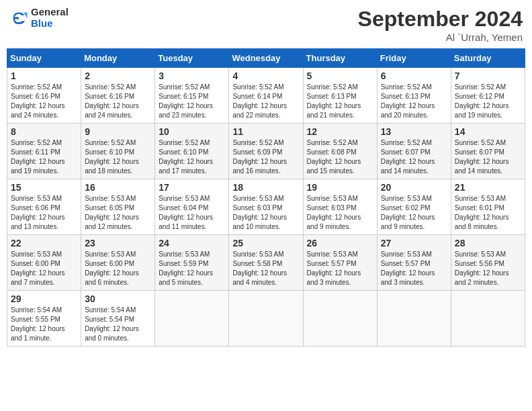 This screenshot has width=532, height=411. Describe the element at coordinates (44, 76) in the screenshot. I see `day-number: 1` at that location.